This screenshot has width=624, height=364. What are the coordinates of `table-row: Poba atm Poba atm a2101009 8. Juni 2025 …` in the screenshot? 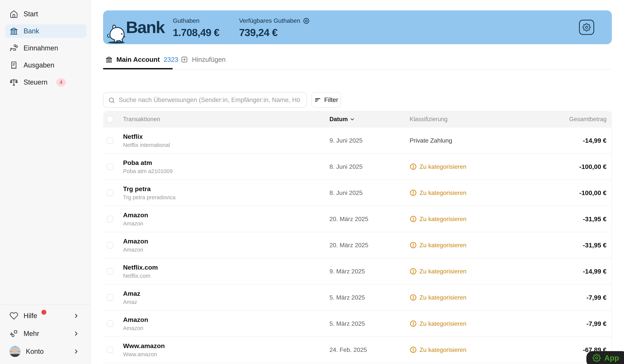 It's located at (357, 167).